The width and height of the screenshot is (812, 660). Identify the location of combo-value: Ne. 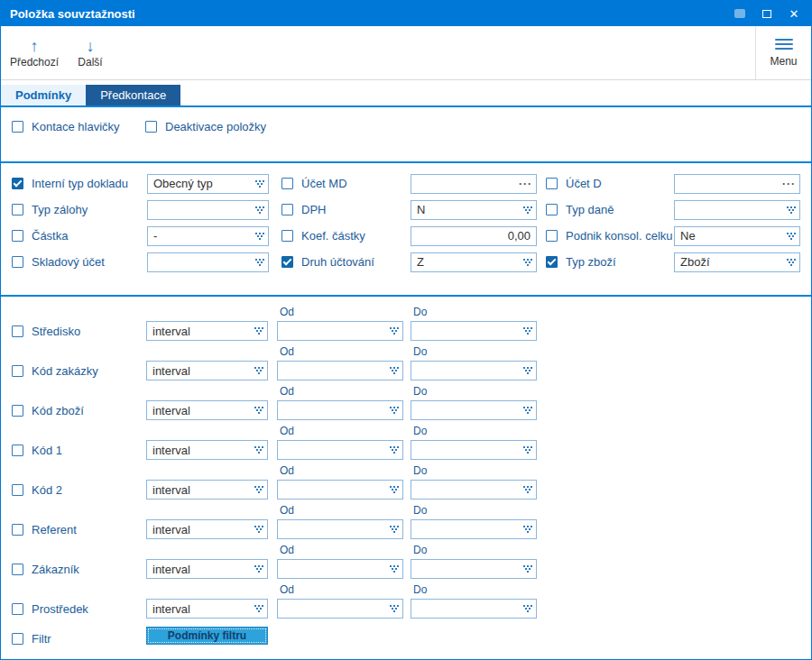
(732, 236).